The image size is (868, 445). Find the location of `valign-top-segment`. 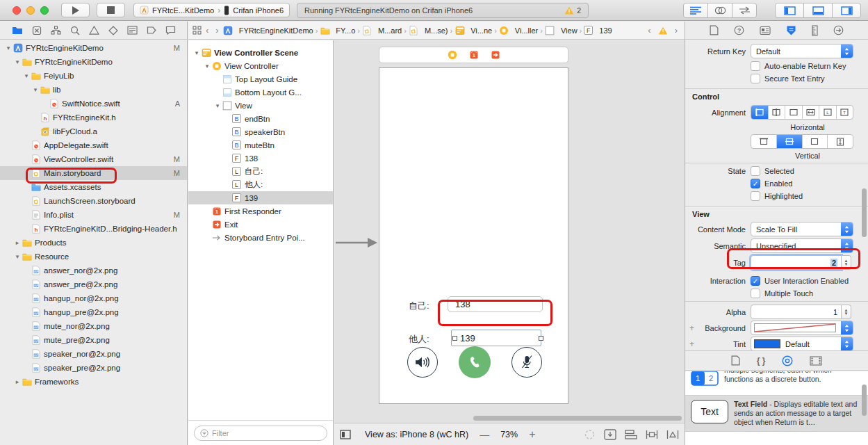

valign-top-segment is located at coordinates (764, 142).